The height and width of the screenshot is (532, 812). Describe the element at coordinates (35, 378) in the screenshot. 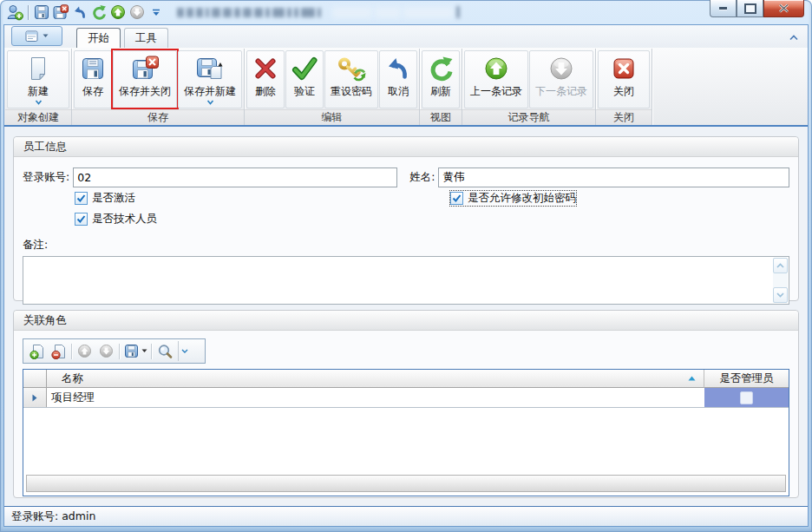

I see `grid-header-indicator` at that location.